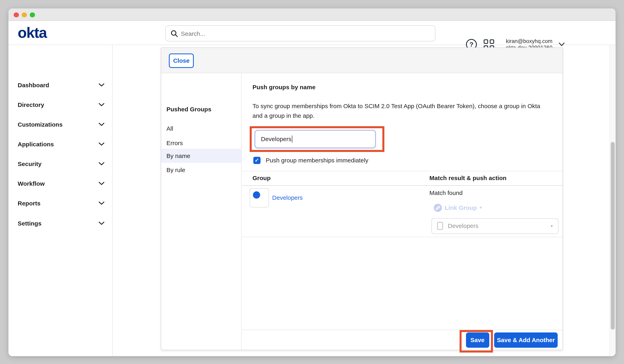 The height and width of the screenshot is (364, 624). I want to click on page-description: To sync group memberships from Okta to S…, so click(402, 111).